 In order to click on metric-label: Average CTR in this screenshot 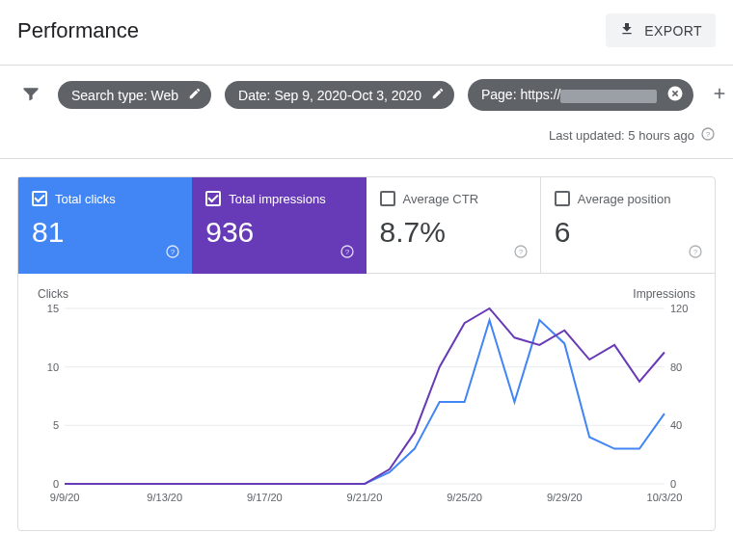, I will do `click(442, 199)`.